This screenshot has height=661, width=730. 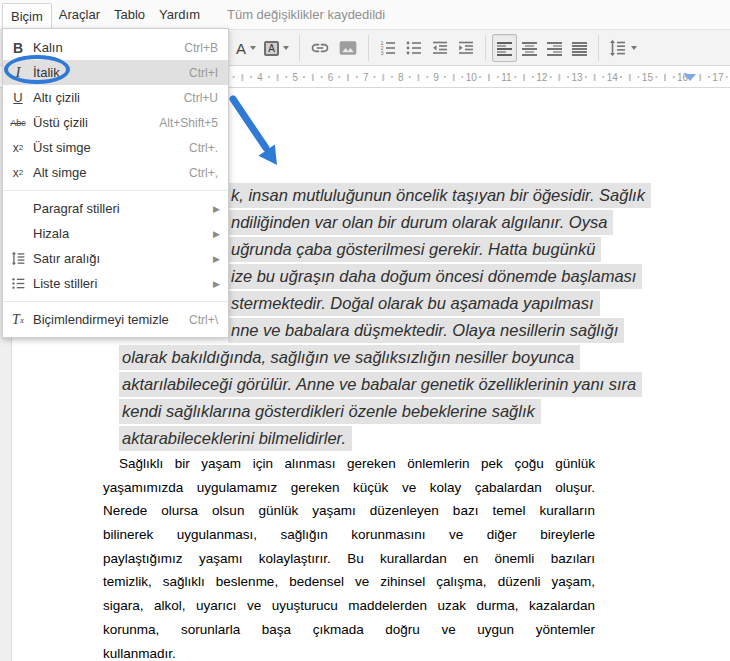 I want to click on menu-item-align: Hizala, so click(x=116, y=234).